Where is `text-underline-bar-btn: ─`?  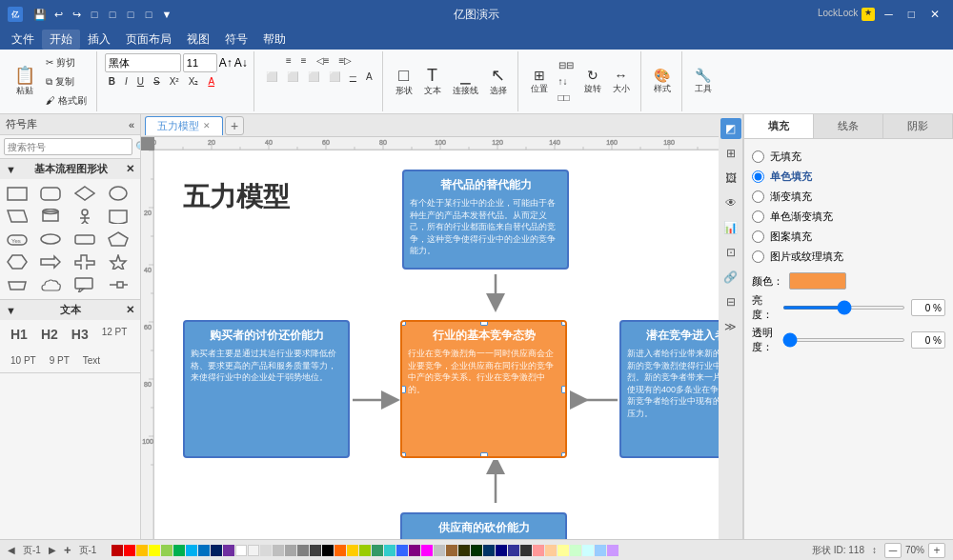
text-underline-bar-btn: ─ is located at coordinates (353, 76).